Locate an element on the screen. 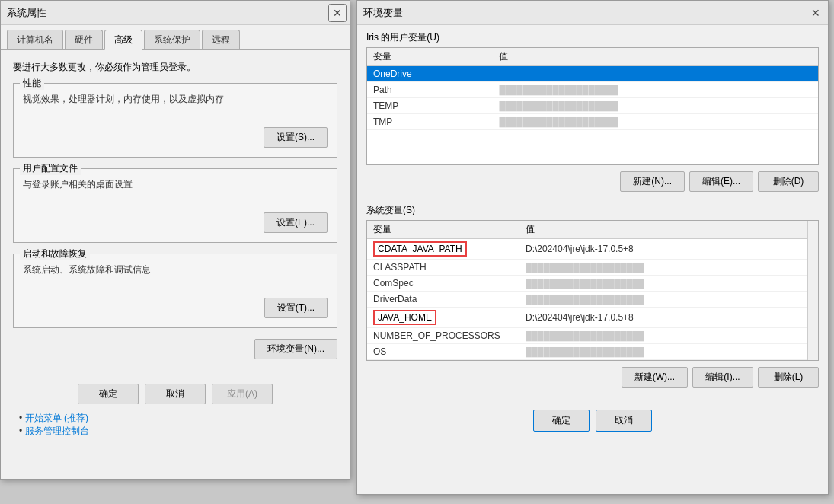  system-props-title: 系统属性 is located at coordinates (27, 13).